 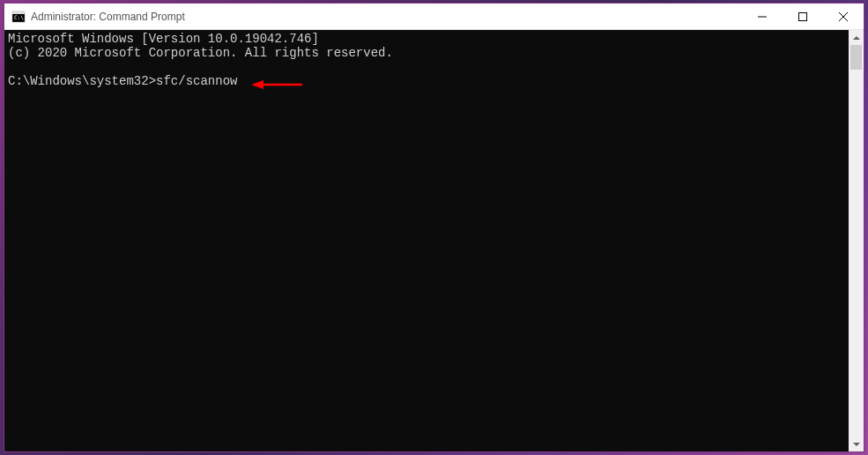 What do you see at coordinates (386, 17) in the screenshot?
I see `window-title: Administrator: Command Prompt` at bounding box center [386, 17].